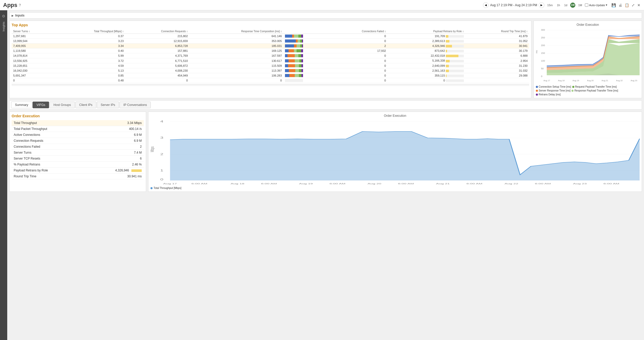 The width and height of the screenshot is (644, 340). What do you see at coordinates (33, 61) in the screenshot?
I see `cell-server-turns: 13,556,925` at bounding box center [33, 61].